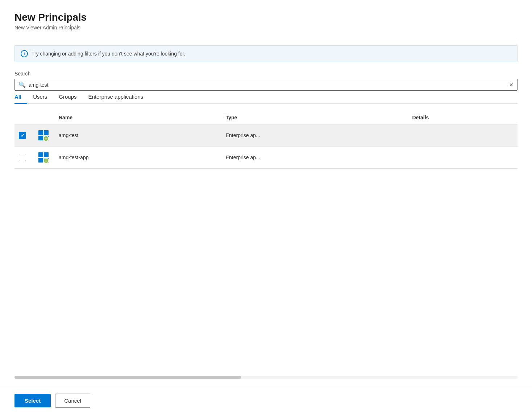 The height and width of the screenshot is (415, 532). What do you see at coordinates (24, 118) in the screenshot?
I see `col-header-checkbox` at bounding box center [24, 118].